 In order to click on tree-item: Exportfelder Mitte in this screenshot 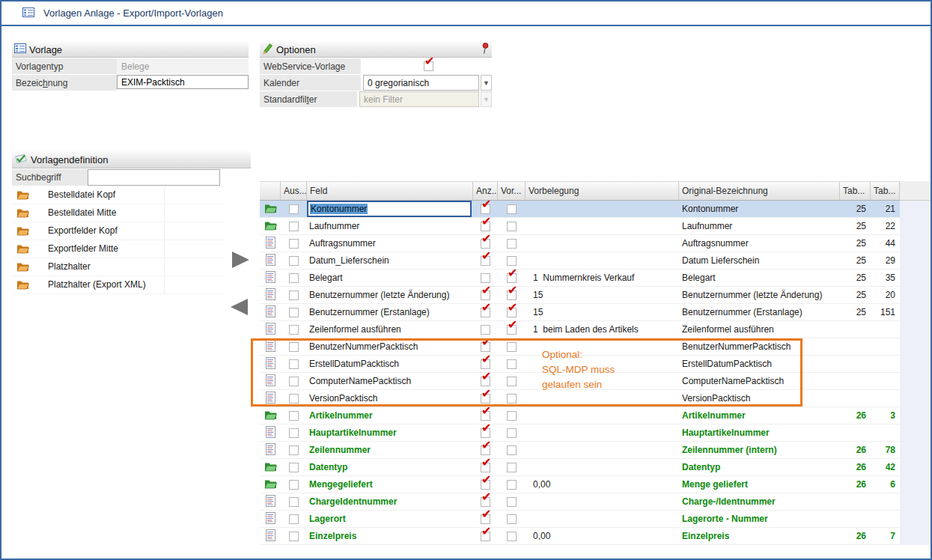, I will do `click(118, 249)`.